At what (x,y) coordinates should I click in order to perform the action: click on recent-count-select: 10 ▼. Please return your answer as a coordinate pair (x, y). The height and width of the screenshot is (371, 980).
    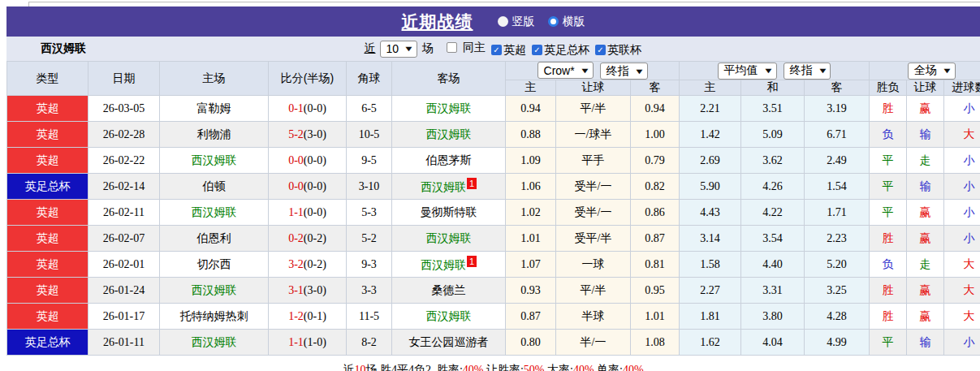
    Looking at the image, I should click on (399, 49).